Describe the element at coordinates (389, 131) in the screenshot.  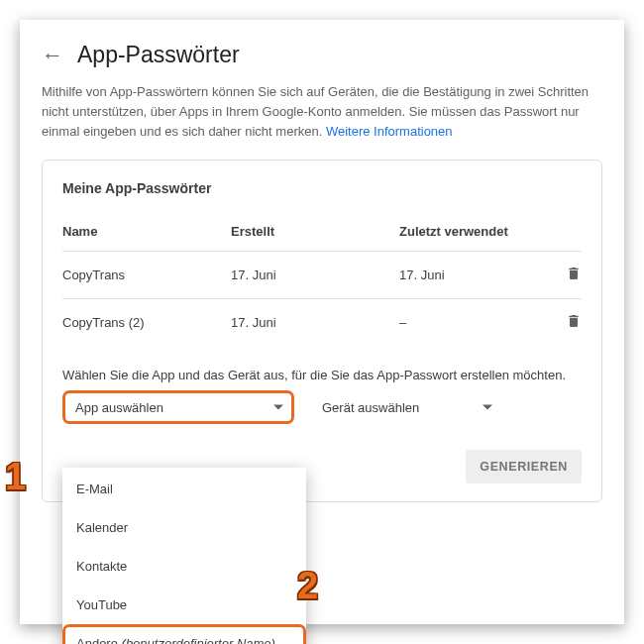
I see `more-info-link: Weitere Informationen` at that location.